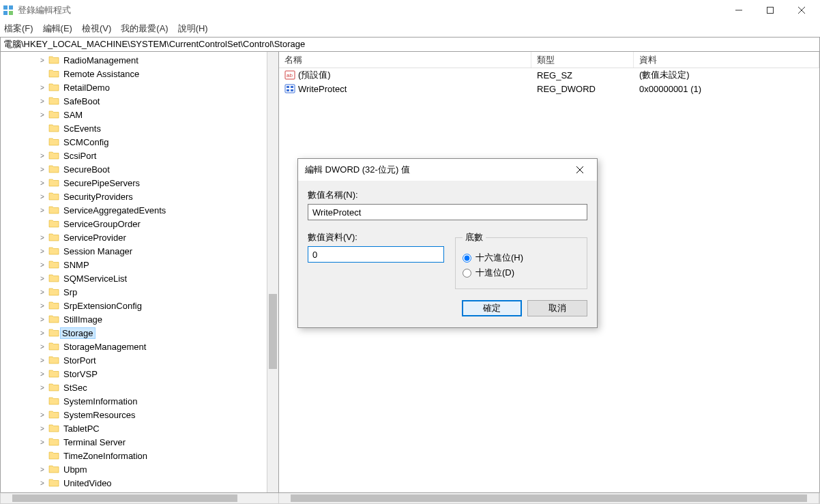 The height and width of the screenshot is (504, 820). Describe the element at coordinates (405, 60) in the screenshot. I see `col-name: 名稱` at that location.